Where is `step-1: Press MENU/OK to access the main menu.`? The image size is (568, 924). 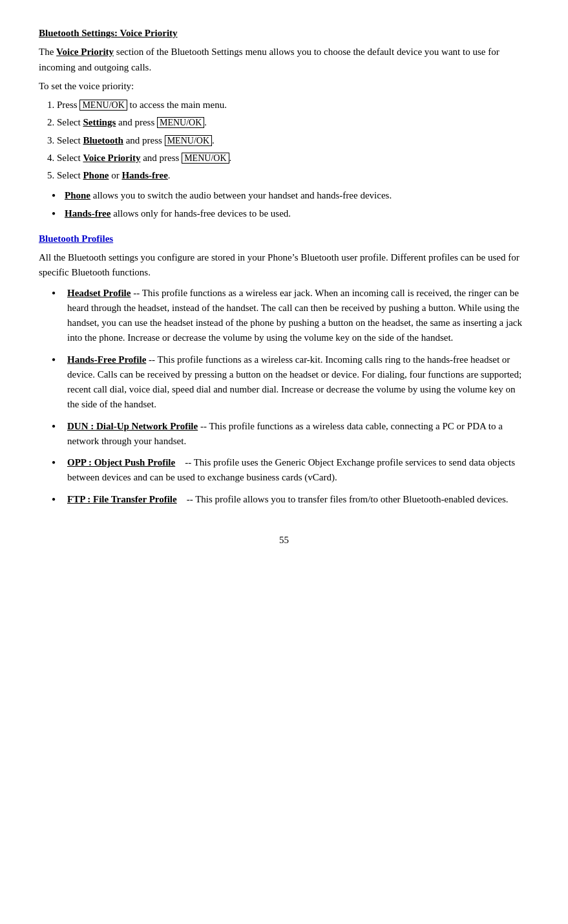
step-1: Press MENU/OK to access the main menu. is located at coordinates (293, 105).